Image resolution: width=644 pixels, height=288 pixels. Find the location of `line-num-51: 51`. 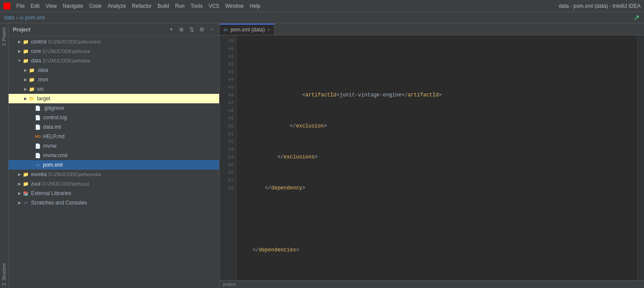

line-num-51: 51 is located at coordinates (226, 134).